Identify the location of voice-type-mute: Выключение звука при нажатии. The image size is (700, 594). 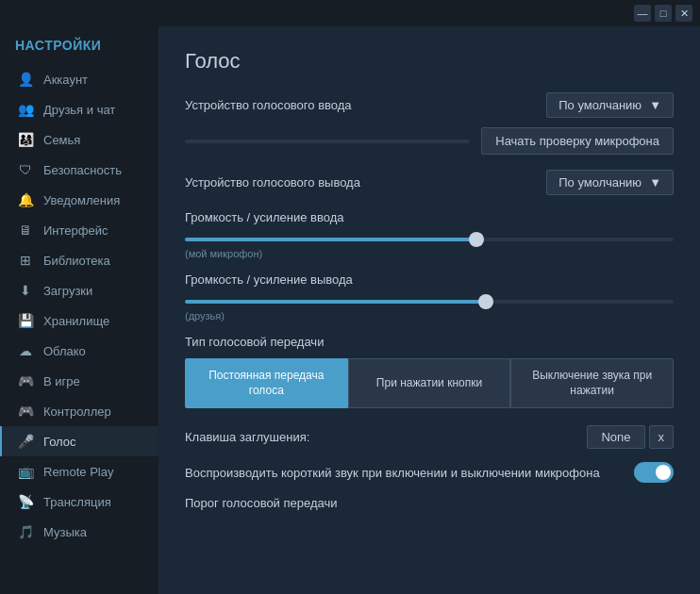
(592, 383).